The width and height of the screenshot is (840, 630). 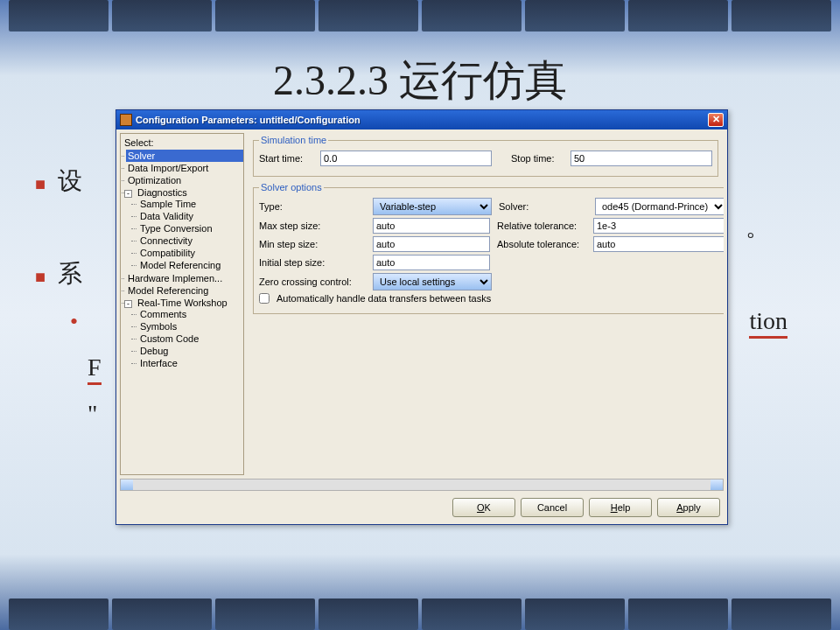 What do you see at coordinates (422, 120) in the screenshot?
I see `dialog-title: Configuration Parameters: untitled/Confi…` at bounding box center [422, 120].